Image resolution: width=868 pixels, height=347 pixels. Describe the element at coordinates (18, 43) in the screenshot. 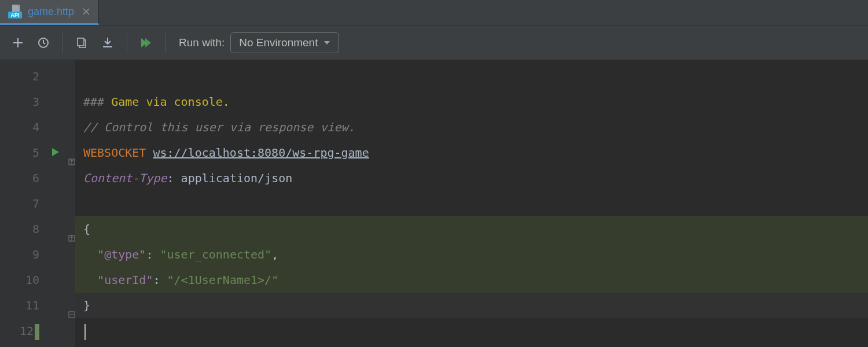

I see `add-request-button` at that location.